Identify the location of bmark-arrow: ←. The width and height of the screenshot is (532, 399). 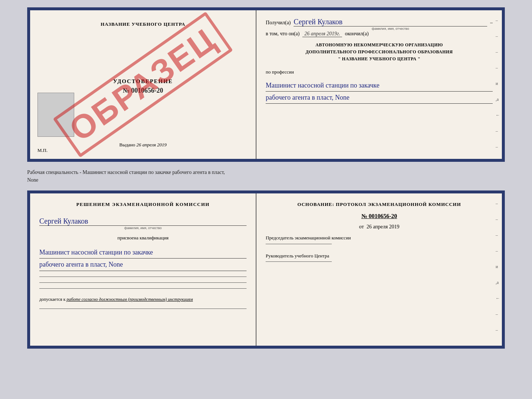
(498, 299).